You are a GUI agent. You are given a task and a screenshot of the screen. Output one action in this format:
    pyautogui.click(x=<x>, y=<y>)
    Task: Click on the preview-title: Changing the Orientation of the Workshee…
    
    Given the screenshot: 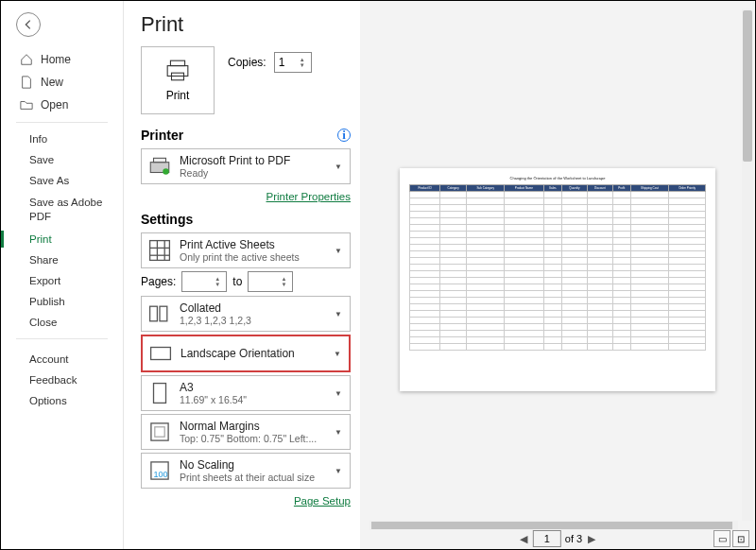 What is the action you would take?
    pyautogui.click(x=558, y=178)
    